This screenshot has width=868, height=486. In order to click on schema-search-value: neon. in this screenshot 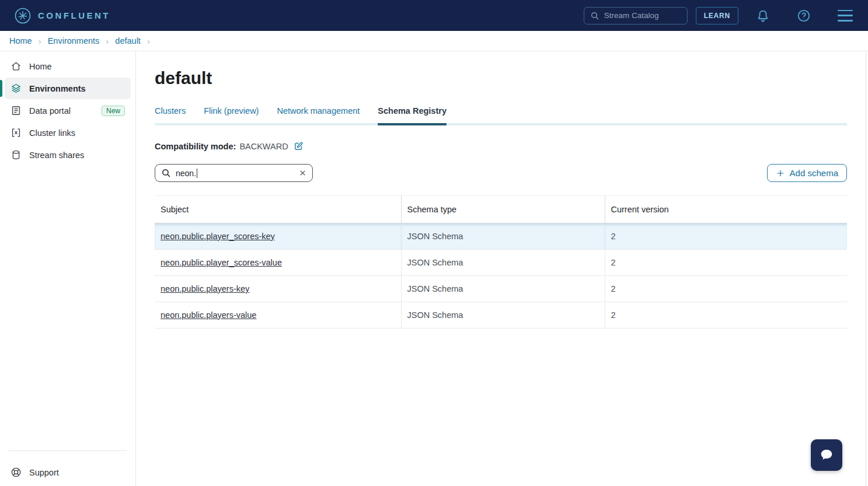, I will do `click(186, 173)`.